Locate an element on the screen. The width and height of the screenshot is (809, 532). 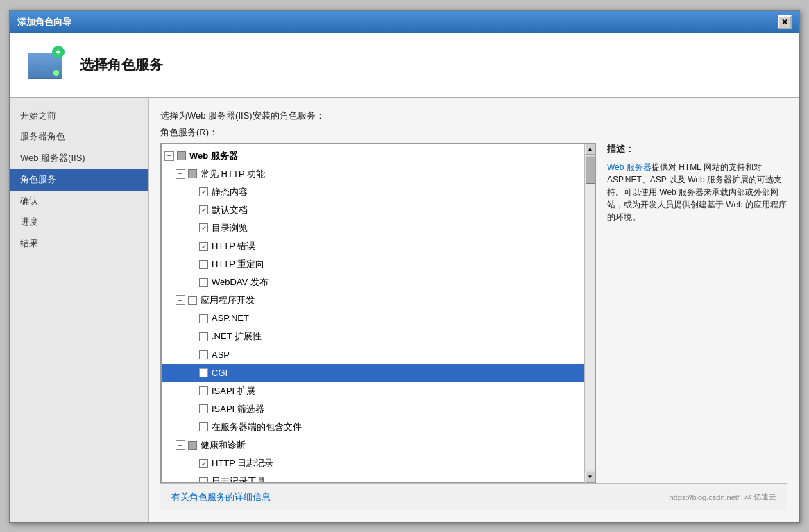
tree-label: CGI is located at coordinates (219, 373).